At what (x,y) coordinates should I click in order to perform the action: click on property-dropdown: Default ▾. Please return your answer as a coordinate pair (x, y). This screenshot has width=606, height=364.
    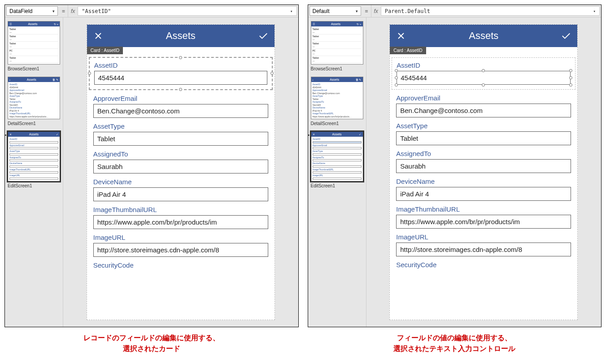
    Looking at the image, I should click on (336, 11).